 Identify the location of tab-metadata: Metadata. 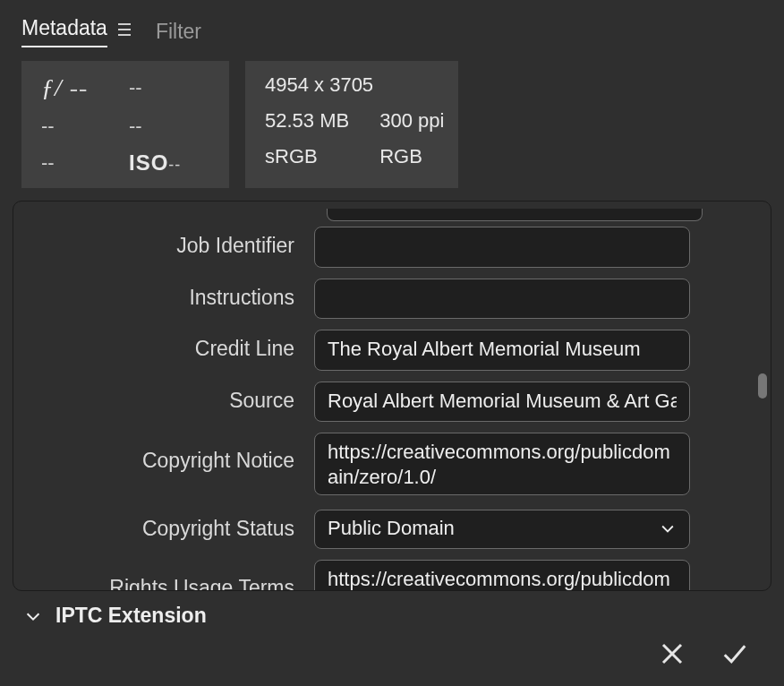
(76, 32).